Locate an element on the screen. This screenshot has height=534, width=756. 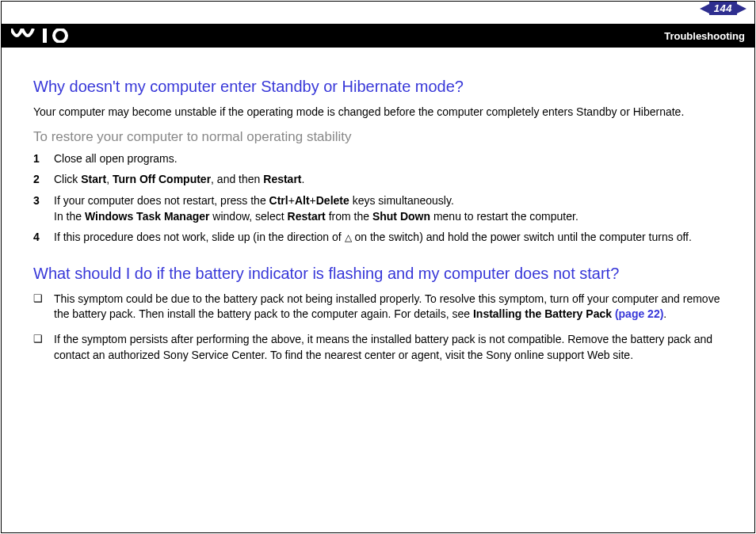
step-1: 1 Close all open programs. is located at coordinates (380, 159).